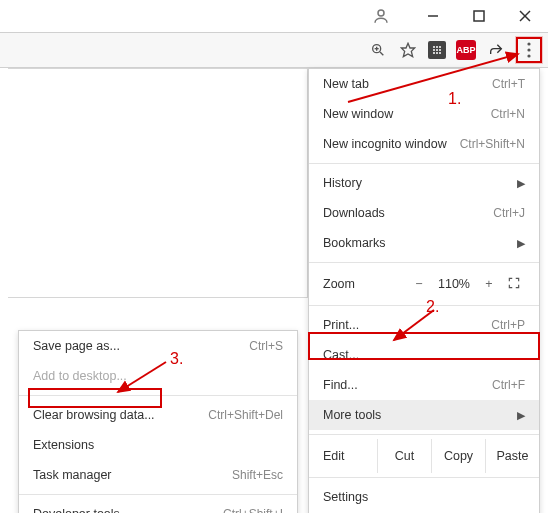 This screenshot has width=548, height=513. I want to click on menu-label: New window, so click(358, 114).